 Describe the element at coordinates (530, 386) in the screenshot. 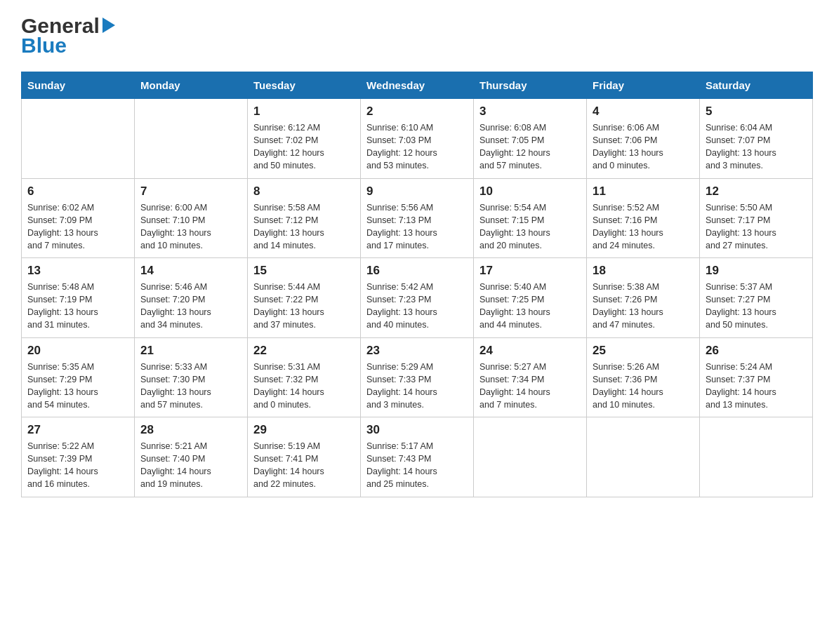

I see `day-info: Sunrise: 5:27 AM Sunset: 7:34 PM Dayligh…` at that location.